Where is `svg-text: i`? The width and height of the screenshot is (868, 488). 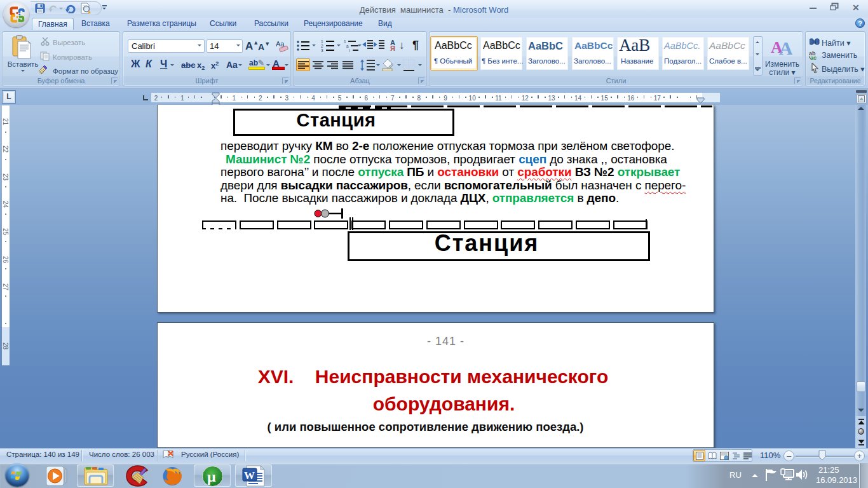
svg-text: i is located at coordinates (349, 50).